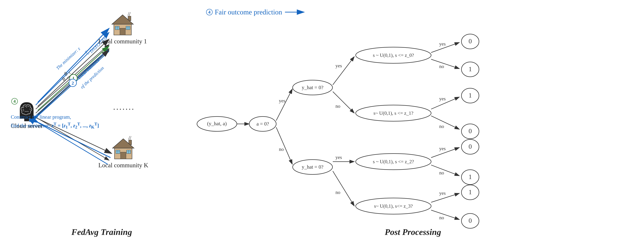 The height and width of the screenshot is (245, 644). I want to click on house-1-label: Local community 1, so click(122, 41).